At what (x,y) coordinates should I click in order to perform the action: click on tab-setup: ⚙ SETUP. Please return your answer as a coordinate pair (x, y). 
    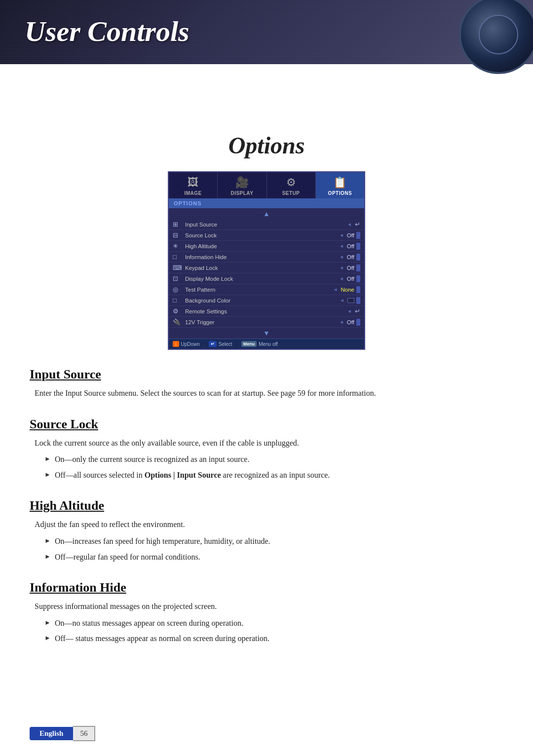
    Looking at the image, I should click on (291, 186).